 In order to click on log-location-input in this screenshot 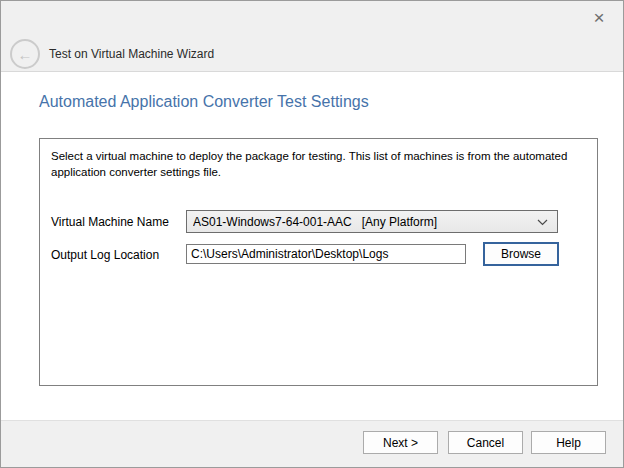, I will do `click(326, 254)`.